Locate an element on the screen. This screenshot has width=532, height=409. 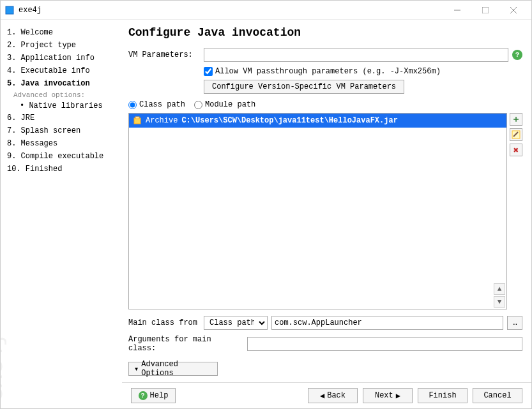
advanced-options-label: Advanced options: is located at coordinates (61, 95).